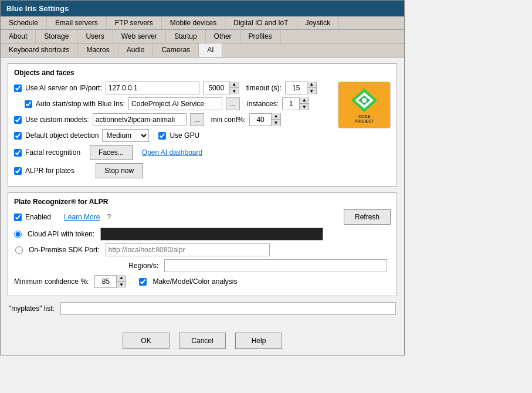 This screenshot has height=393, width=532. What do you see at coordinates (56, 36) in the screenshot?
I see `tab-storage: Storage` at bounding box center [56, 36].